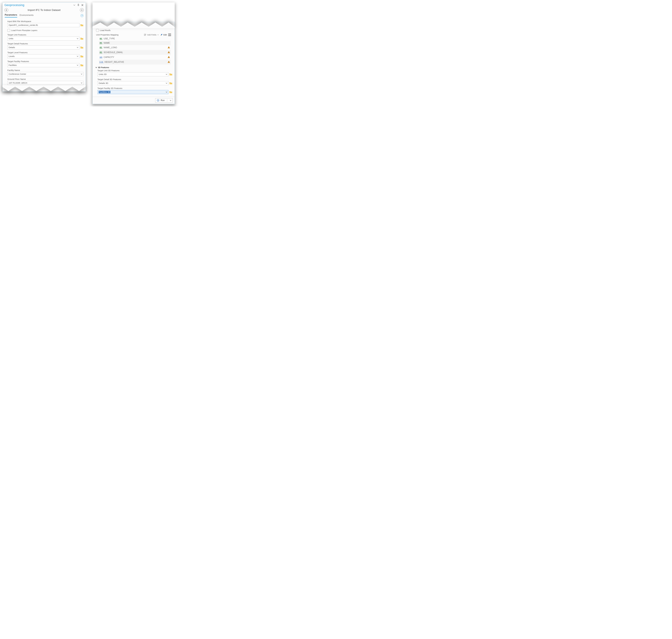 Image resolution: width=672 pixels, height=639 pixels. I want to click on facility-name-combo: Conference Center, so click(46, 74).